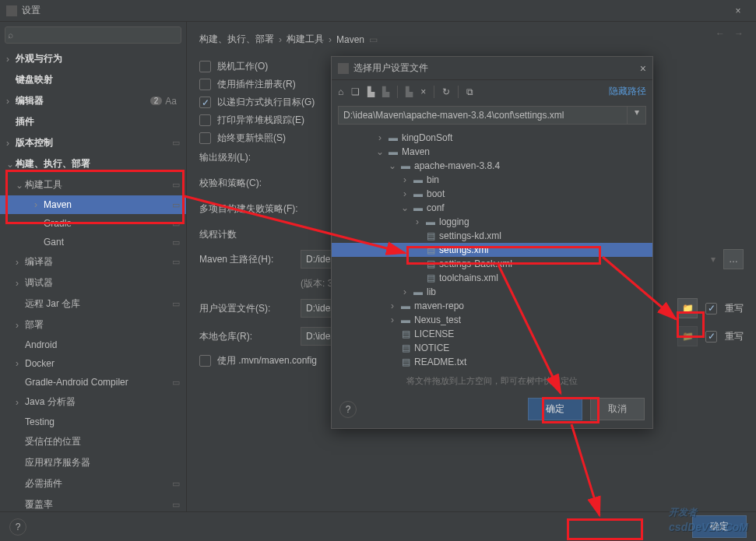 The image size is (756, 541). I want to click on file-item: ▤LICENSE, so click(492, 334).